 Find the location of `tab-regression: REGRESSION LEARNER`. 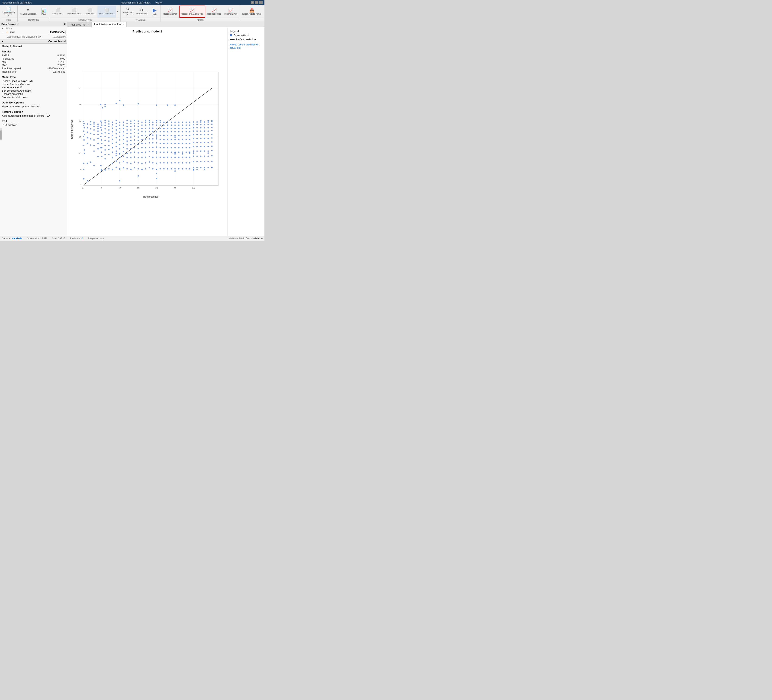

tab-regression: REGRESSION LEARNER is located at coordinates (136, 3).